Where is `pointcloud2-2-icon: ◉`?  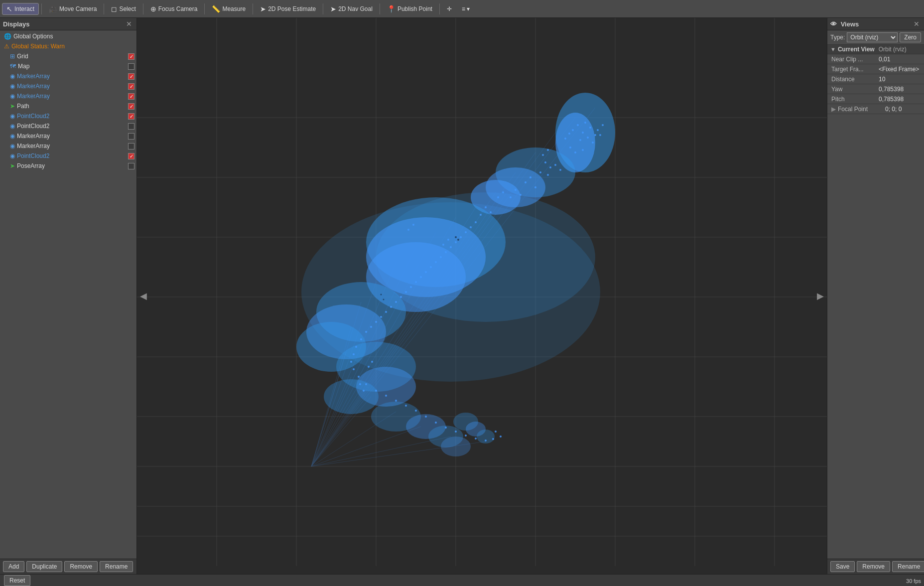
pointcloud2-2-icon: ◉ is located at coordinates (12, 126).